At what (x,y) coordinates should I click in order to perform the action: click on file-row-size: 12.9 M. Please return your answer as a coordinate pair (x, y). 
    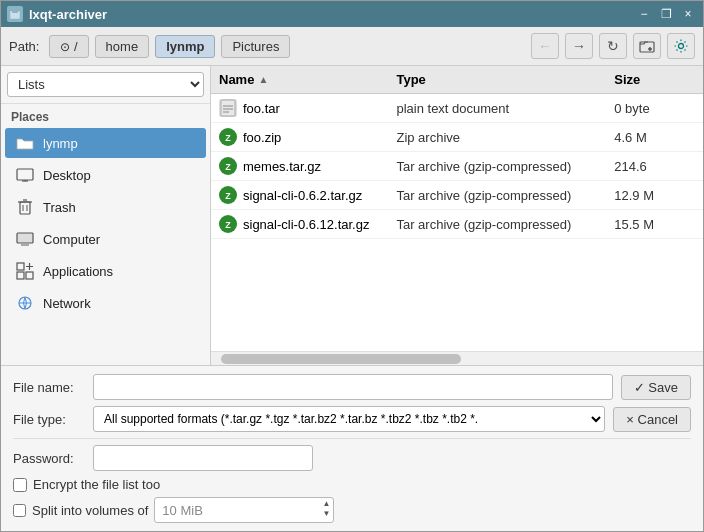
    Looking at the image, I should click on (654, 196).